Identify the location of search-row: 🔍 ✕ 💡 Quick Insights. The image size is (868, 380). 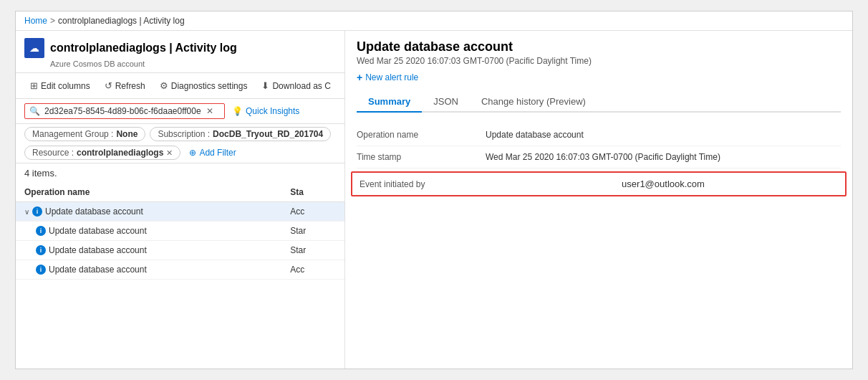
(180, 112).